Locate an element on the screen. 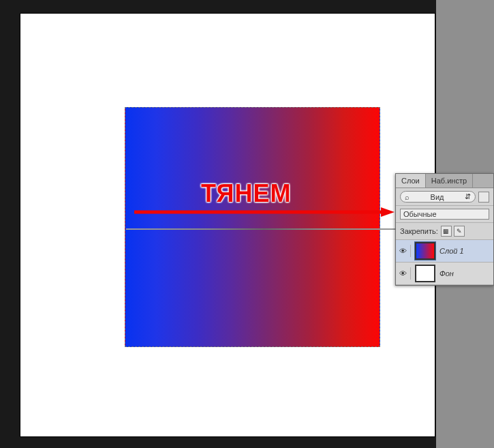  annotation-label: ТЯНЕМ is located at coordinates (246, 194).